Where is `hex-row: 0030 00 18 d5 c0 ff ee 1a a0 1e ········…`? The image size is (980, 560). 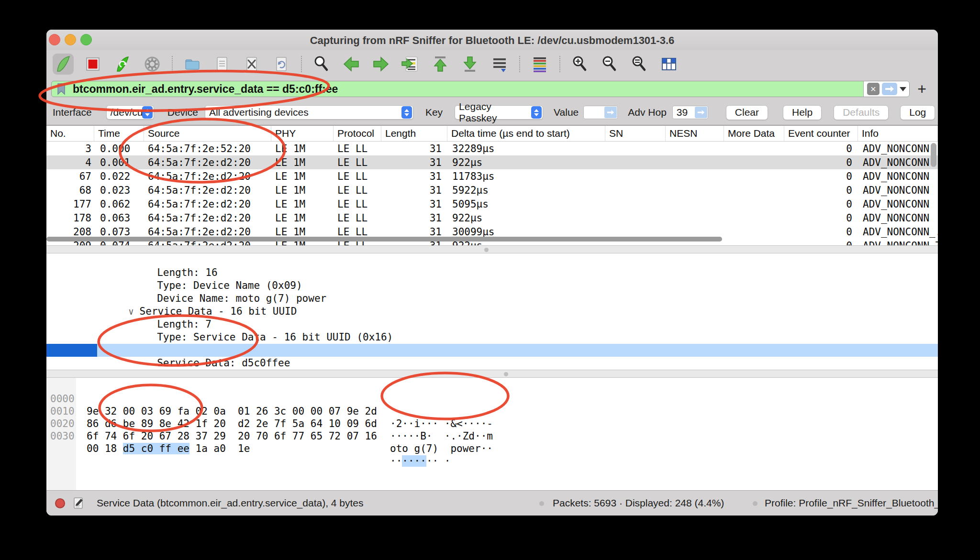
hex-row: 0030 00 18 d5 c0 ff ee 1a a0 1e ········… is located at coordinates (492, 424).